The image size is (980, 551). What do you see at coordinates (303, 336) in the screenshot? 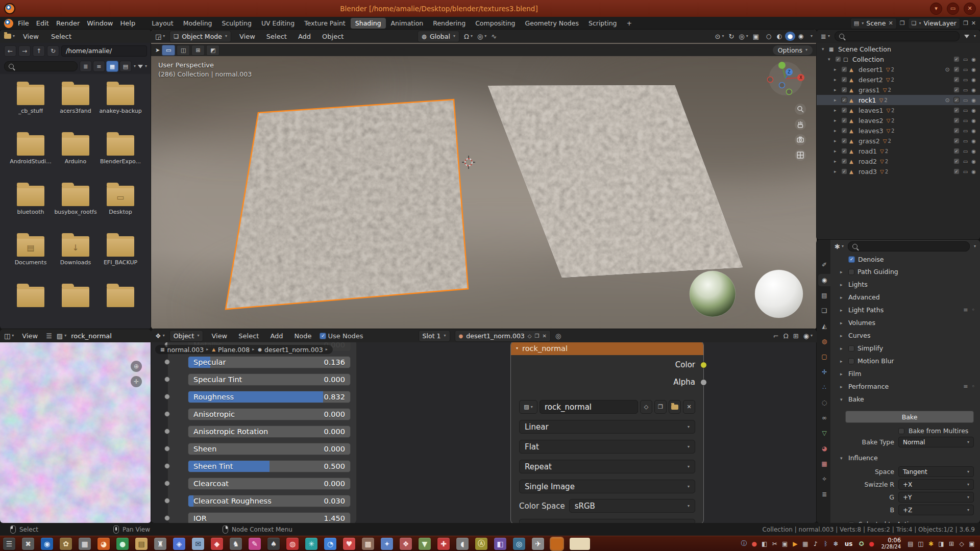
I see `menu-item: Node` at bounding box center [303, 336].